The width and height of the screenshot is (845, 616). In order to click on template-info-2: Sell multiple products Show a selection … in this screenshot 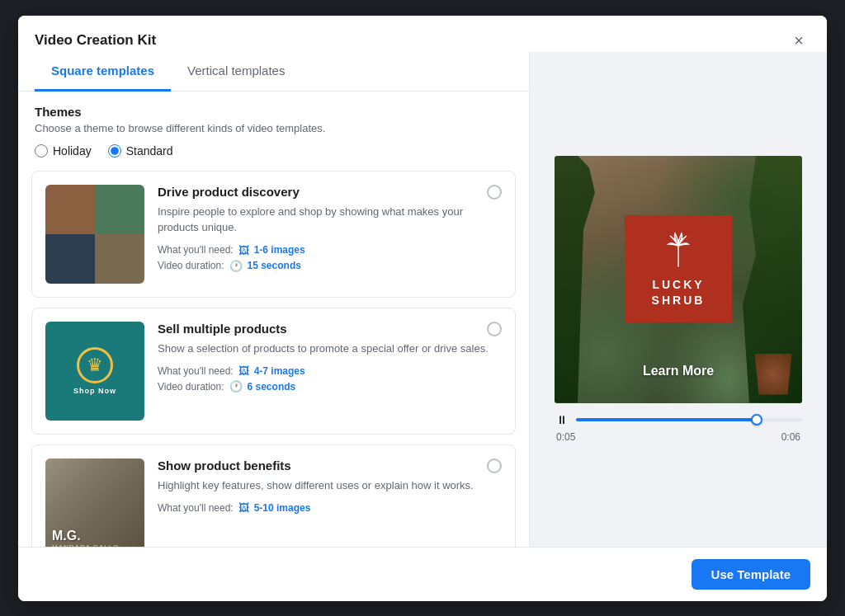, I will do `click(330, 360)`.